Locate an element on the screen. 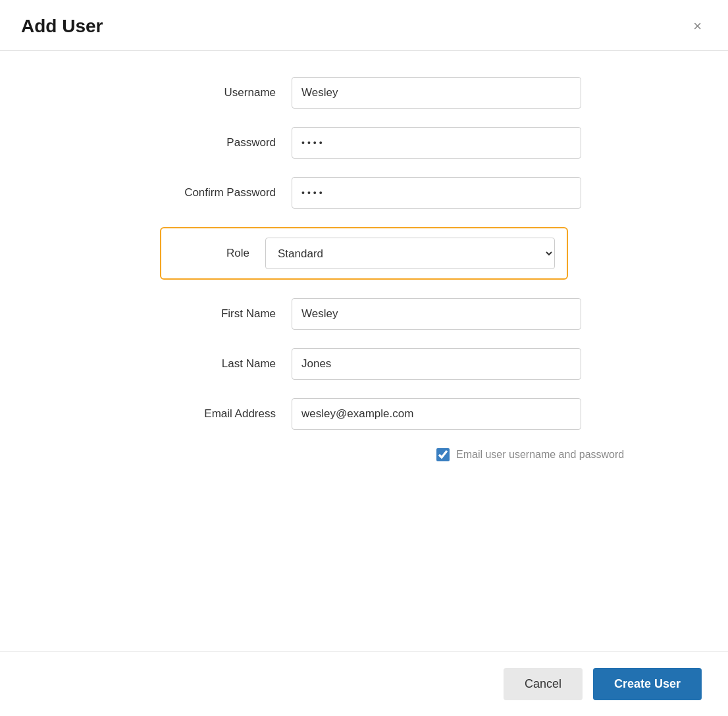 This screenshot has width=728, height=716. first-name-input is located at coordinates (436, 314).